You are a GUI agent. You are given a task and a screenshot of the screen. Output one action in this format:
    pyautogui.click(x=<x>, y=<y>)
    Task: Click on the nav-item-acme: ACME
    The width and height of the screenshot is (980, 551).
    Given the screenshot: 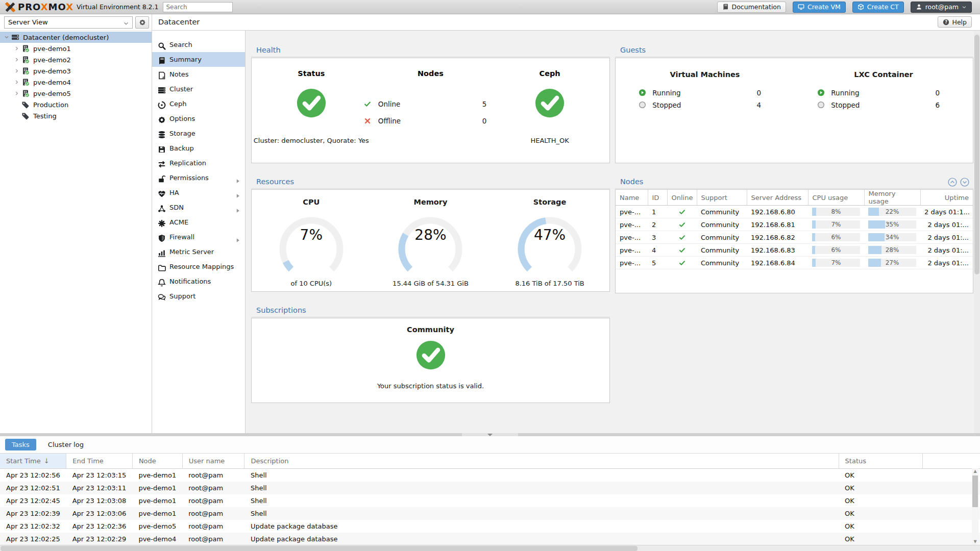 What is the action you would take?
    pyautogui.click(x=199, y=222)
    